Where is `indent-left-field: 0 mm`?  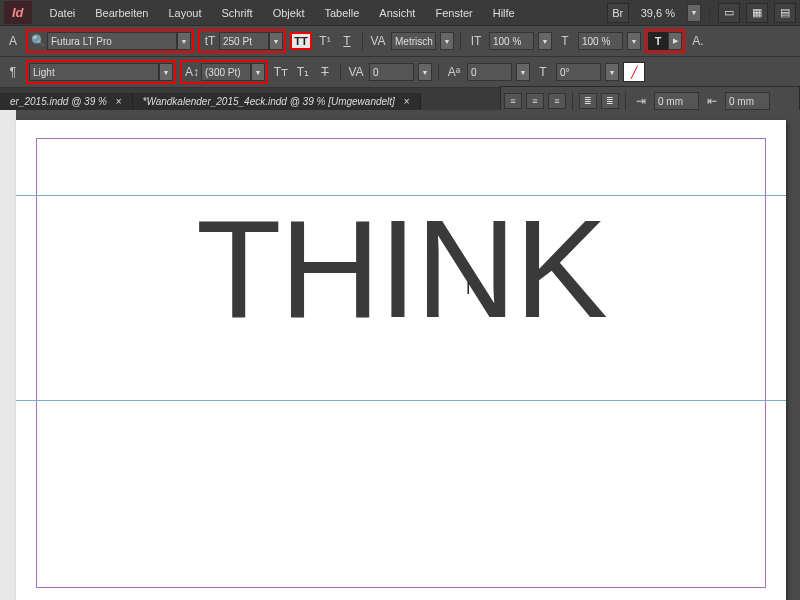
indent-left-field: 0 mm is located at coordinates (676, 101).